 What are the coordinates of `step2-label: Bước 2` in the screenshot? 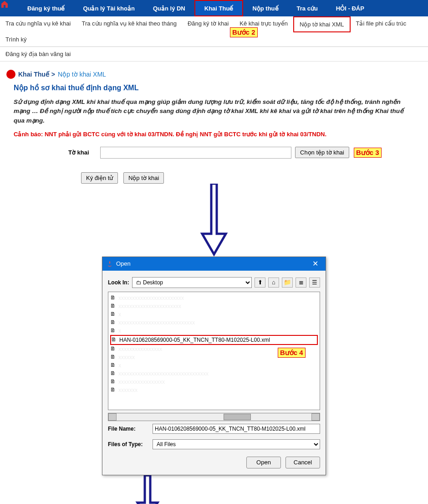 It's located at (244, 32).